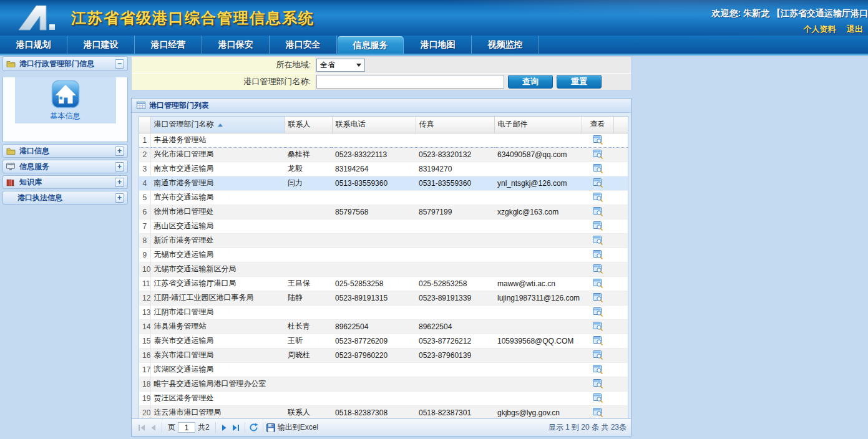 The height and width of the screenshot is (439, 868). I want to click on table-row: 19贾汪区港务管理处, so click(383, 398).